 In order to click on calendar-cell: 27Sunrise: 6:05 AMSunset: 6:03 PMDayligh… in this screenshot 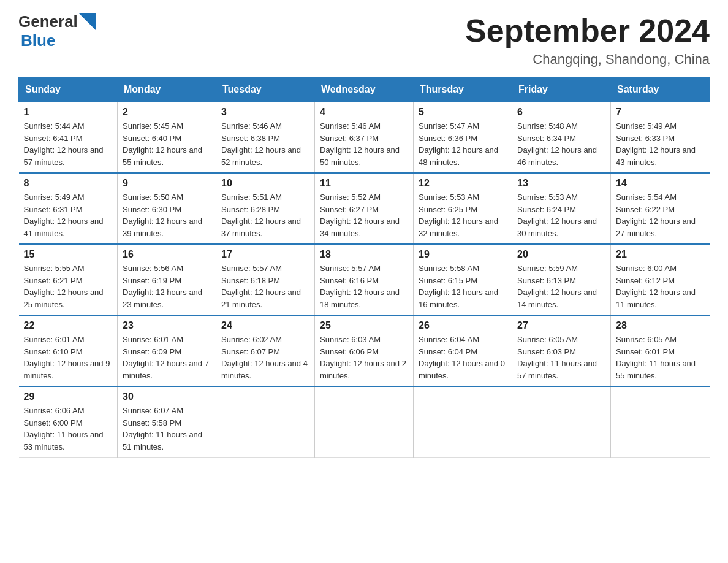, I will do `click(561, 351)`.